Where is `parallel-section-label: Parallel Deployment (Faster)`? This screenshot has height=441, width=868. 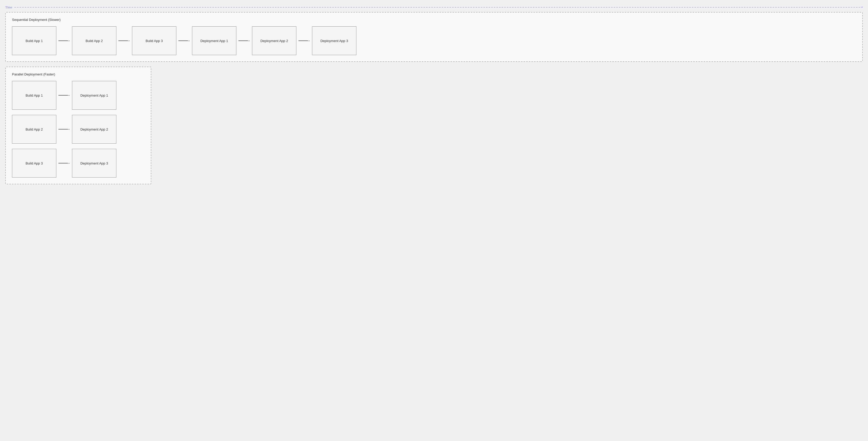
parallel-section-label: Parallel Deployment (Faster) is located at coordinates (78, 74).